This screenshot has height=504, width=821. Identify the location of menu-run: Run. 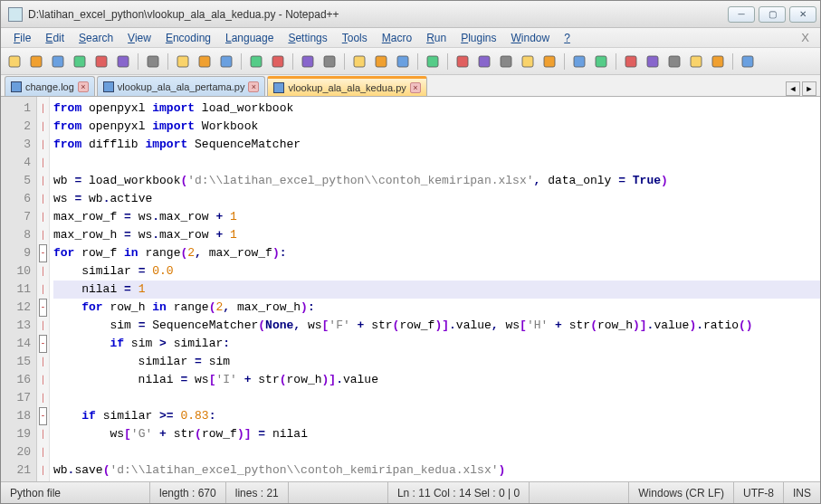
(436, 38).